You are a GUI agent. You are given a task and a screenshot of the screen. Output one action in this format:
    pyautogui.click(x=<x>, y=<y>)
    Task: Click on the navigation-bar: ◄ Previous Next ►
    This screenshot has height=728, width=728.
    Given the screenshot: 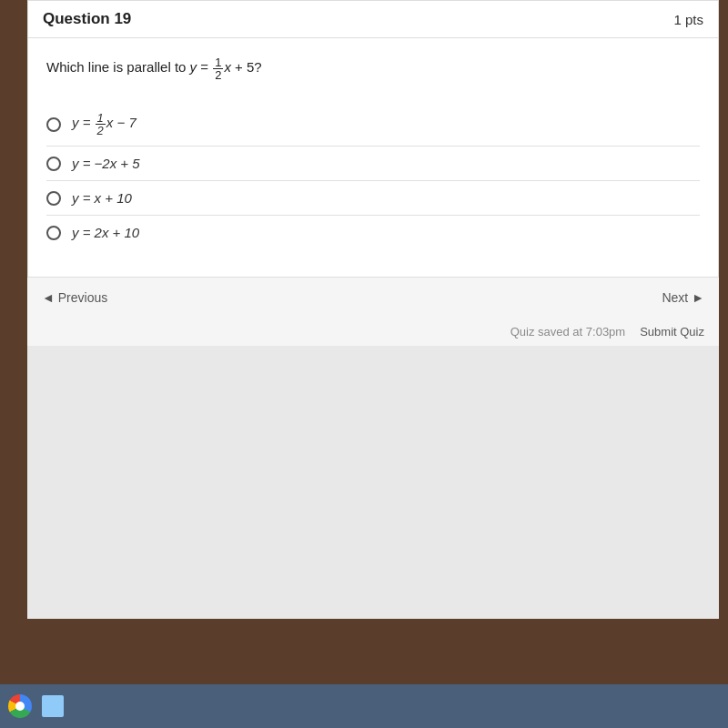 What is the action you would take?
    pyautogui.click(x=373, y=298)
    